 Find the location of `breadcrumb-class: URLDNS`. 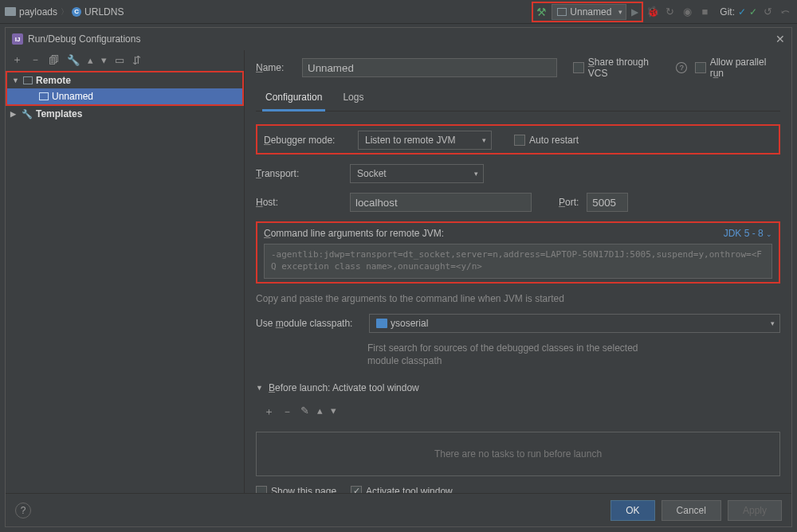

breadcrumb-class: URLDNS is located at coordinates (104, 12).